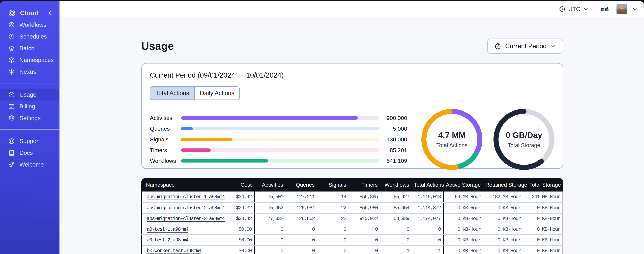 The image size is (644, 254). What do you see at coordinates (396, 250) in the screenshot?
I see `cell-workflows: 1` at bounding box center [396, 250].